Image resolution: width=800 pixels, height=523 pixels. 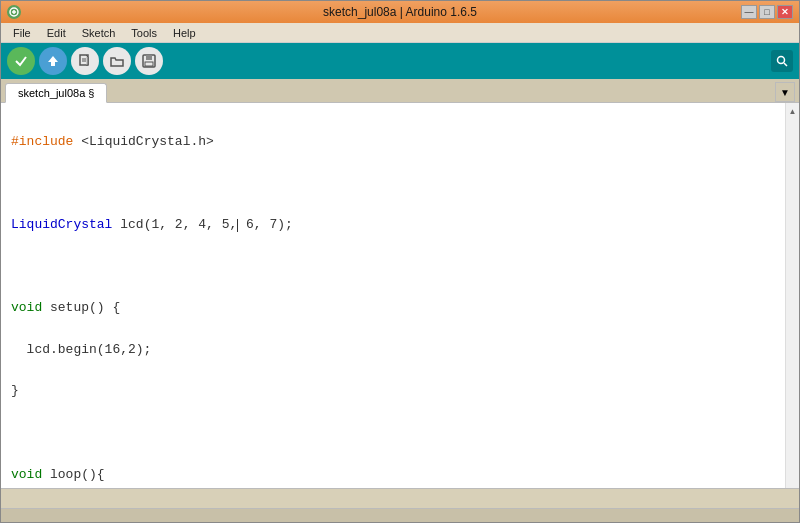 I want to click on search-button, so click(x=782, y=61).